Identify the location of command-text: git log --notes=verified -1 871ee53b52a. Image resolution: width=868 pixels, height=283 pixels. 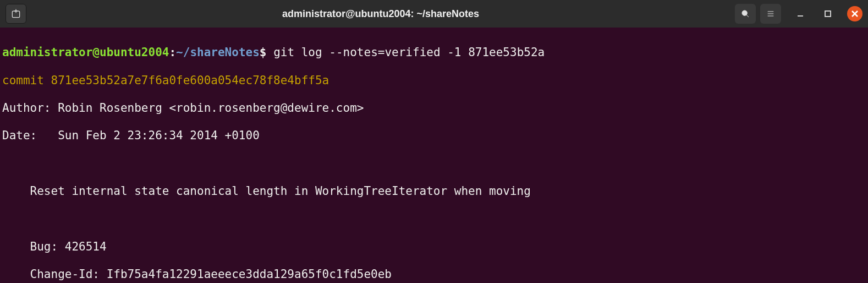
(409, 52).